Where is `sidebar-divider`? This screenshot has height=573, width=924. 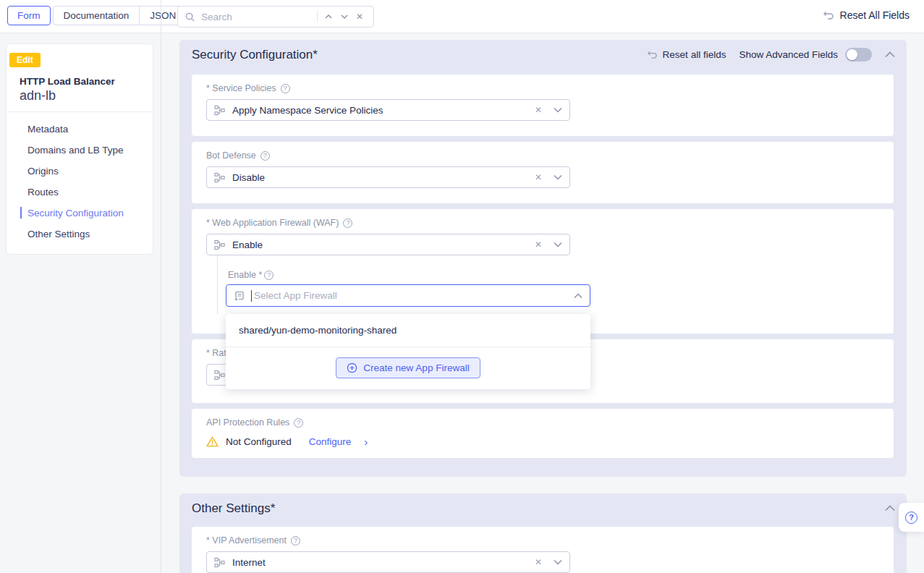 sidebar-divider is located at coordinates (161, 286).